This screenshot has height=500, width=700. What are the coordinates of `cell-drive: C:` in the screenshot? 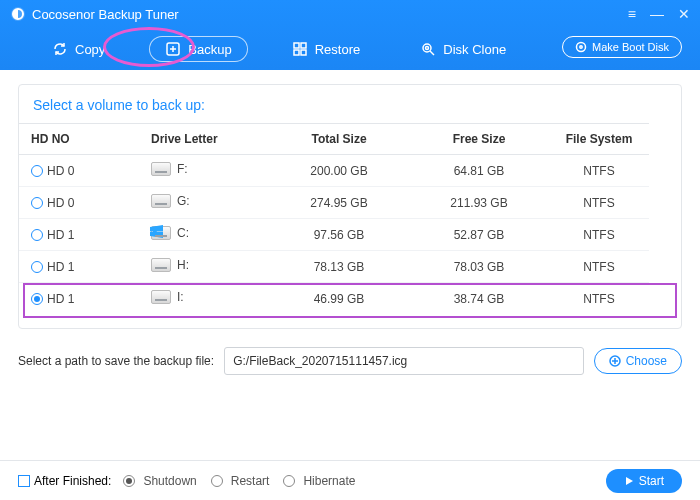 It's located at (183, 233).